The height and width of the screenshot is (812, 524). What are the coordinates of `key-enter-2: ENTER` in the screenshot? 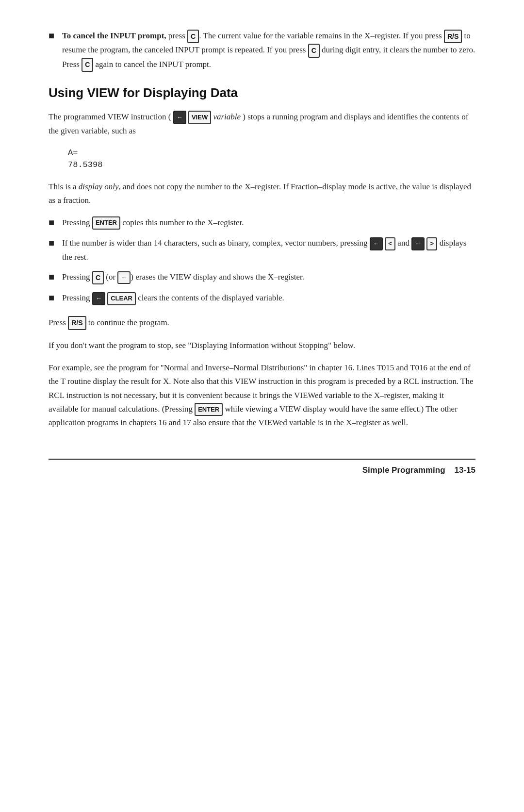 It's located at (209, 410).